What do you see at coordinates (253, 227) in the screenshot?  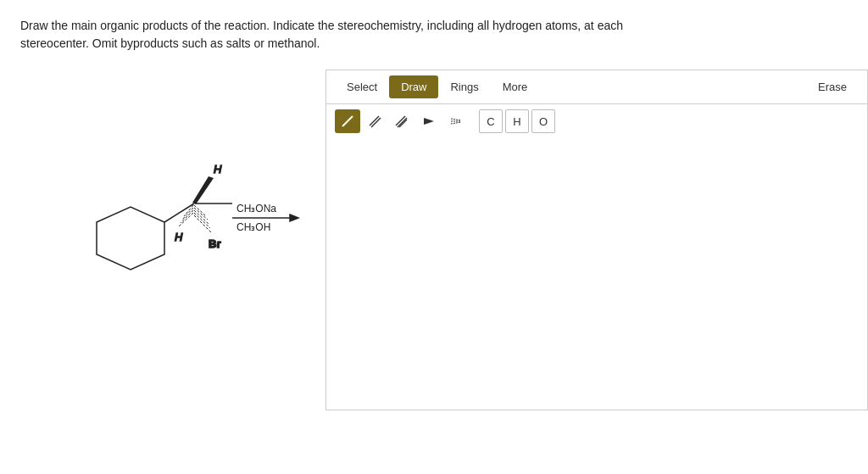 I see `reagent2-label: CH₃OH` at bounding box center [253, 227].